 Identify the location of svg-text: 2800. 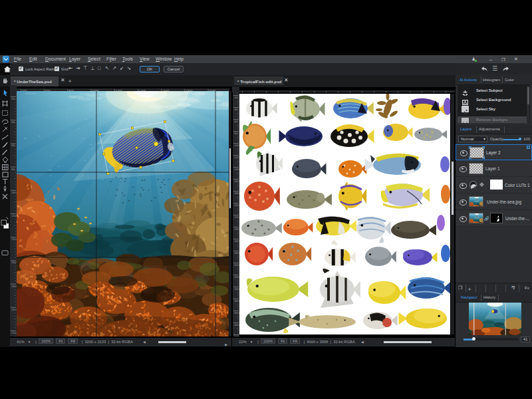
(402, 92).